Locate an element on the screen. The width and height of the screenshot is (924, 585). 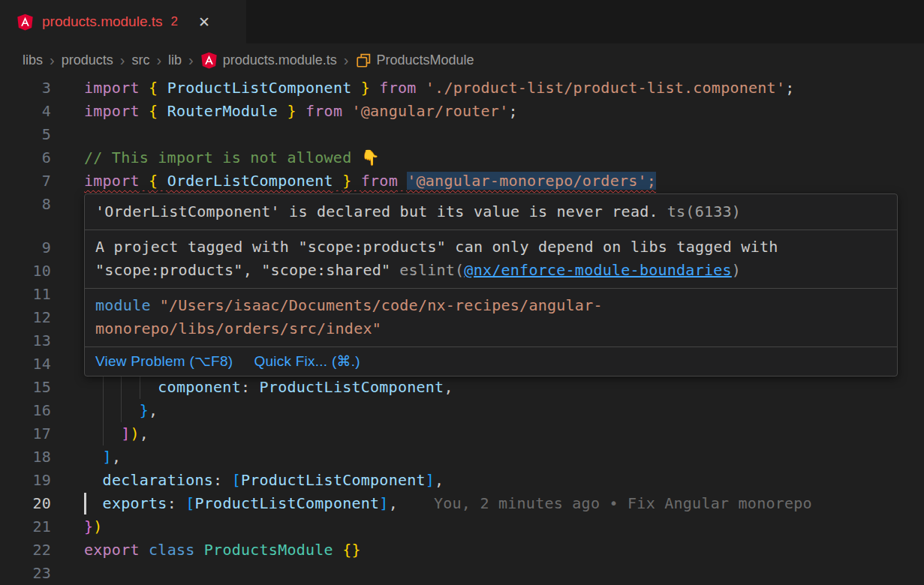
line-number: 23 is located at coordinates (26, 573).